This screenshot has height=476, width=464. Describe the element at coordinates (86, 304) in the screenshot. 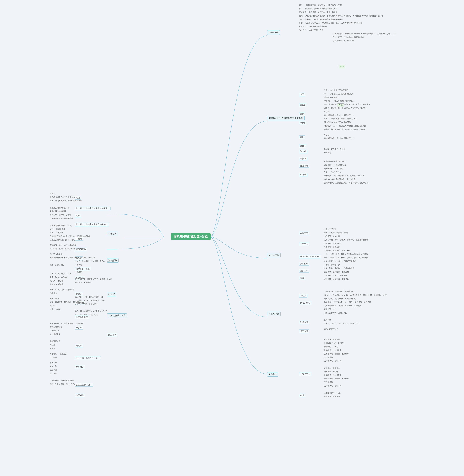

I see `node-mf-3: 日期，支付方式，金额，时间` at that location.